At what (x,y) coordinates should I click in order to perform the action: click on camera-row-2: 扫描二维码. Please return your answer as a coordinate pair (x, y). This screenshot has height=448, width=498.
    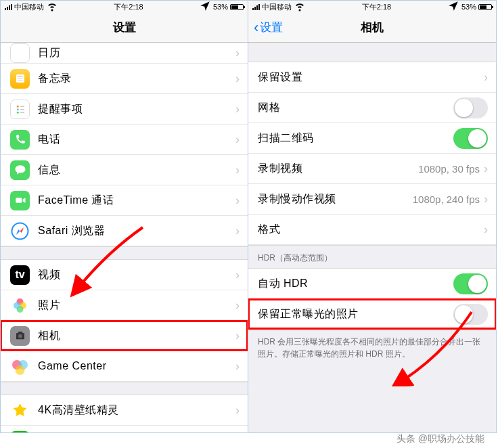
    Looking at the image, I should click on (372, 138).